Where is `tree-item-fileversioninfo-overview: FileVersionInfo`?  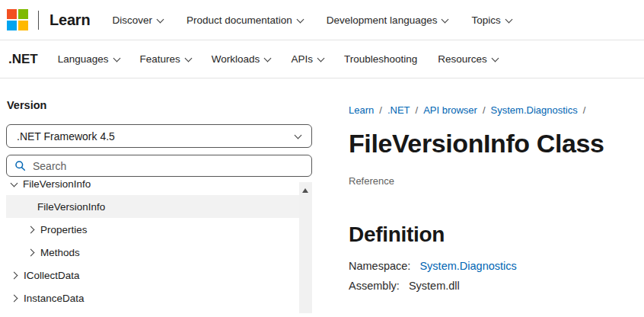
tree-item-fileversioninfo-overview: FileVersionInfo is located at coordinates (152, 207).